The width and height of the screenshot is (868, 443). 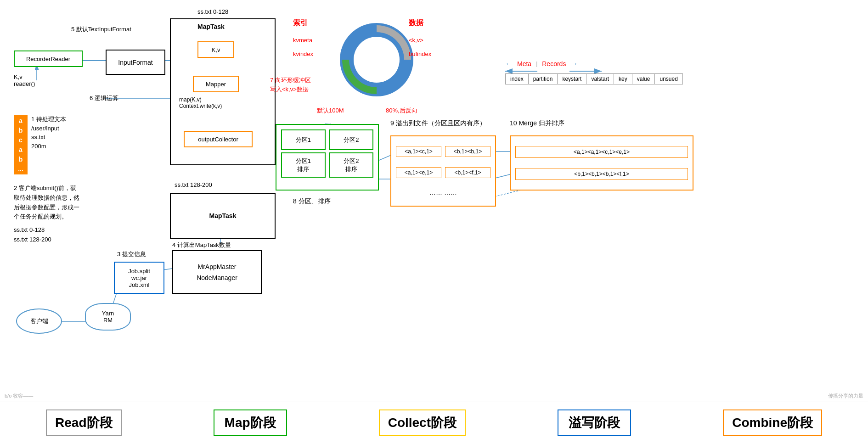 What do you see at coordinates (594, 79) in the screenshot?
I see `meta-records-table-wrapper: index partition keystart valstart key va…` at bounding box center [594, 79].